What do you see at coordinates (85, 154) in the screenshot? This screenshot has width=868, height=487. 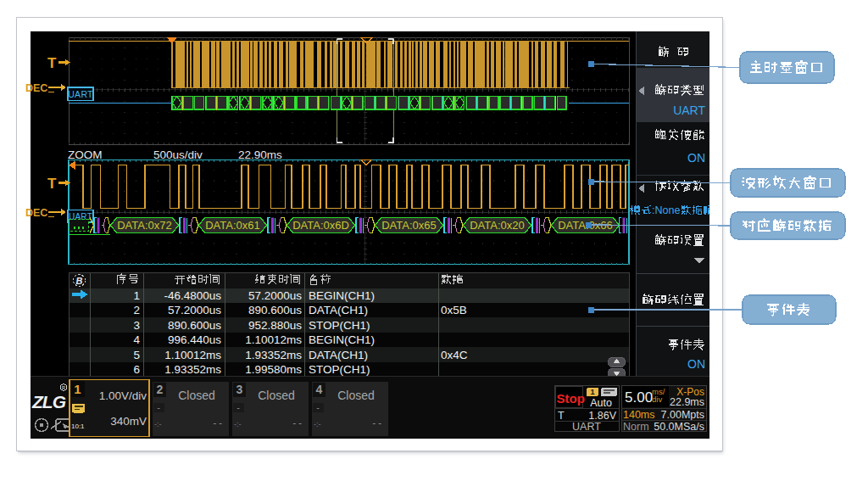 I see `svg-text: ZOOM` at bounding box center [85, 154].